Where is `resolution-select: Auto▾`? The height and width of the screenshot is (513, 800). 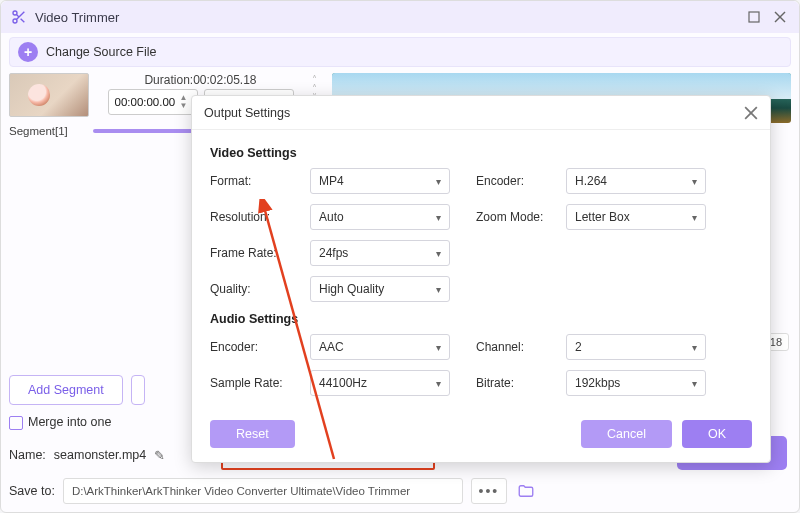
resolution-select: Auto▾ is located at coordinates (380, 217).